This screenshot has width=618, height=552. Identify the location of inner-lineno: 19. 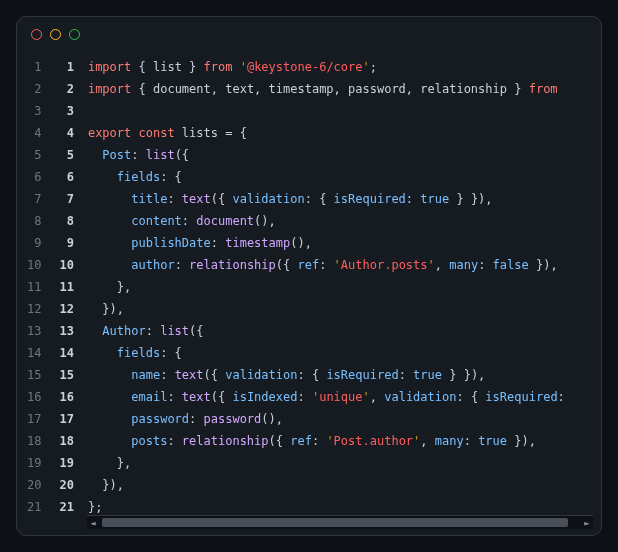
(66, 463).